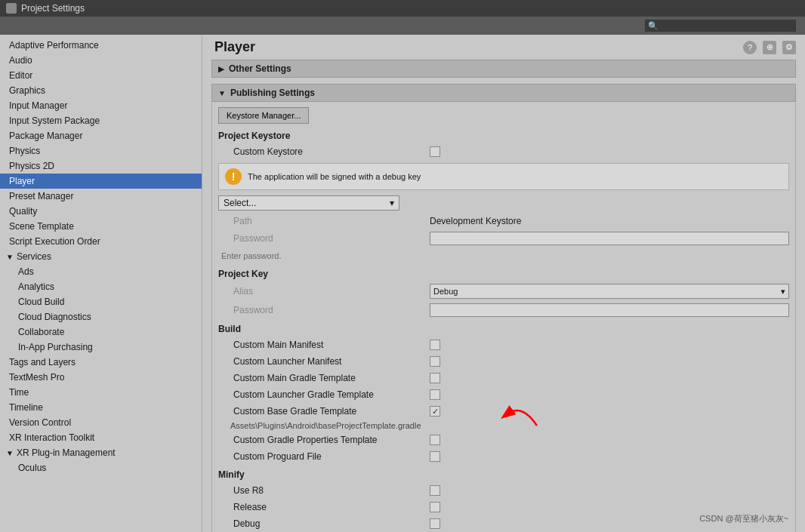 The height and width of the screenshot is (532, 805). What do you see at coordinates (435, 345) in the screenshot?
I see `custom-main-manifest-checkbox` at bounding box center [435, 345].